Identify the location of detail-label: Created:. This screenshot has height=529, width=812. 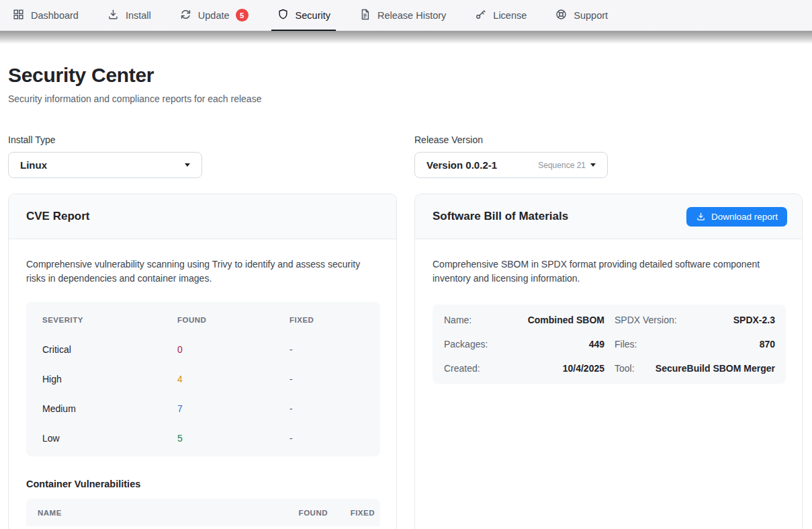
(462, 368).